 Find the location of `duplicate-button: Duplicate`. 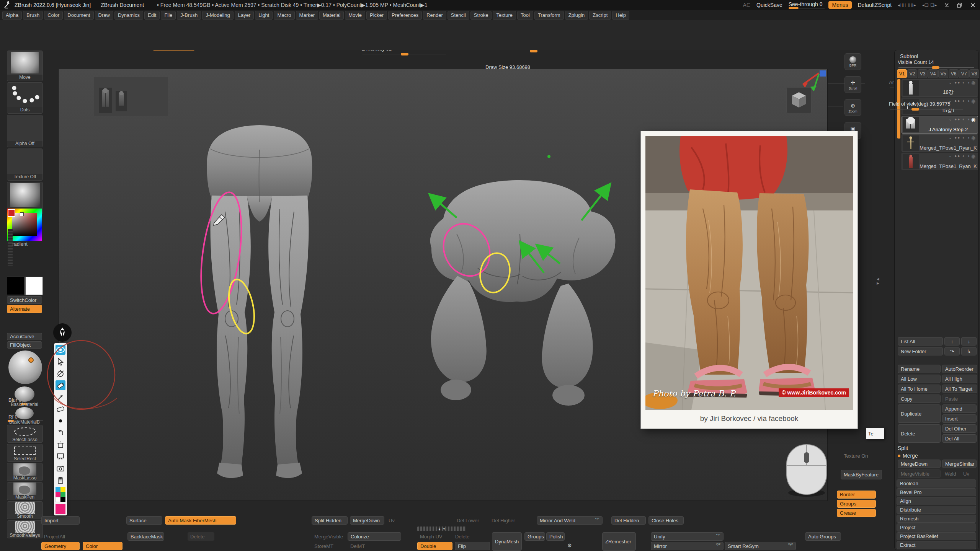

duplicate-button: Duplicate is located at coordinates (919, 414).